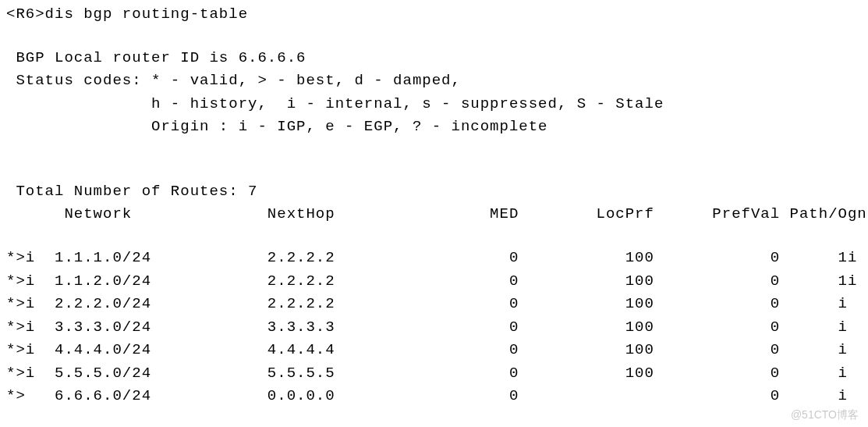  Describe the element at coordinates (147, 14) in the screenshot. I see `command: dis bgp routing-table` at that location.